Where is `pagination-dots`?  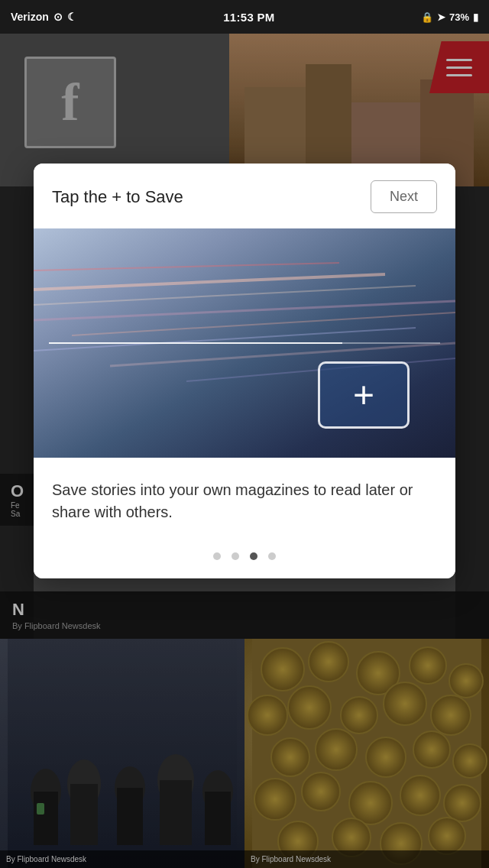
pagination-dots is located at coordinates (244, 559).